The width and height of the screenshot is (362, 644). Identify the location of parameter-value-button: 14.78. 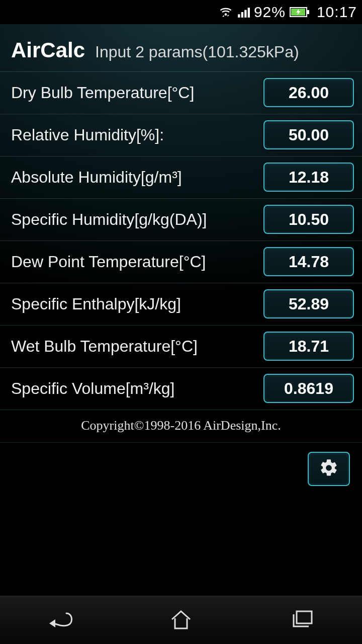
(309, 262).